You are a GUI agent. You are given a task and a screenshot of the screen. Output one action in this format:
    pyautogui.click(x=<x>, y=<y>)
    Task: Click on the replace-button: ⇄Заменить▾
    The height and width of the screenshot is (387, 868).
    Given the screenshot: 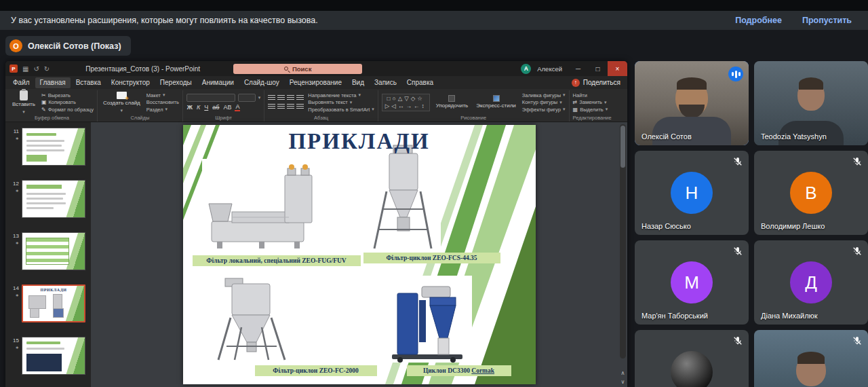 What is the action you would take?
    pyautogui.click(x=591, y=102)
    